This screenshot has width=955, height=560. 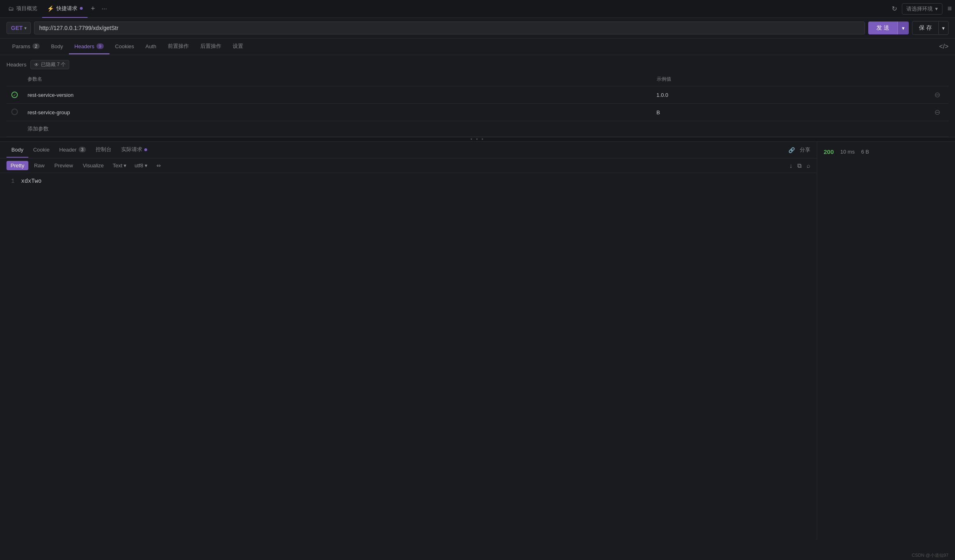 What do you see at coordinates (146, 165) in the screenshot?
I see `encoding-dropdown-arrow: ▾` at bounding box center [146, 165].